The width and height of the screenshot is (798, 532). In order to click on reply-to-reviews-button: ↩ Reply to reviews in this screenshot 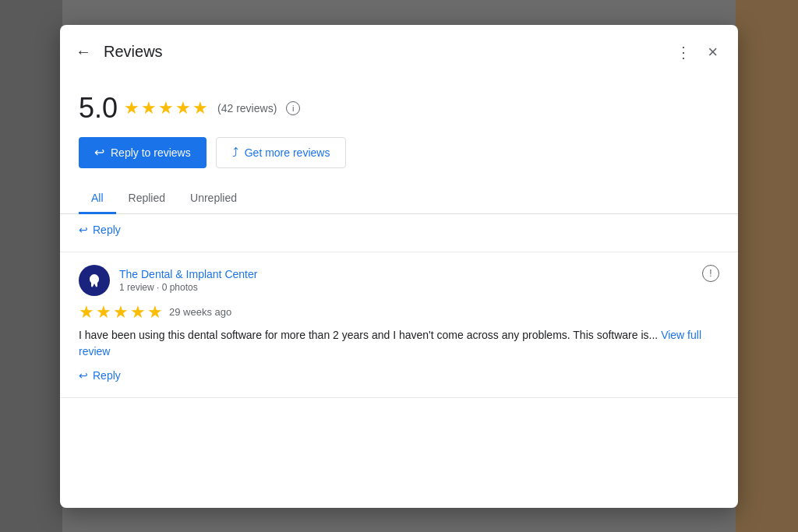, I will do `click(143, 153)`.